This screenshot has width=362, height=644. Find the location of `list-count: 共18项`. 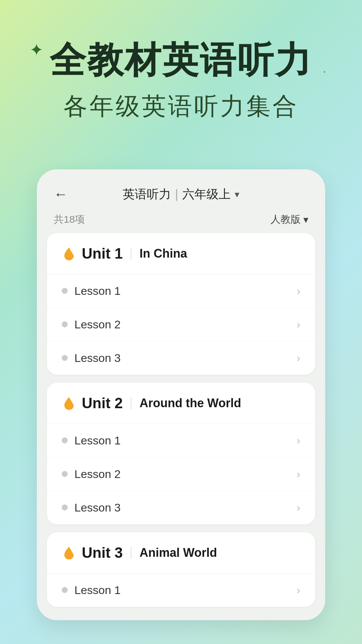

list-count: 共18项 is located at coordinates (69, 219).